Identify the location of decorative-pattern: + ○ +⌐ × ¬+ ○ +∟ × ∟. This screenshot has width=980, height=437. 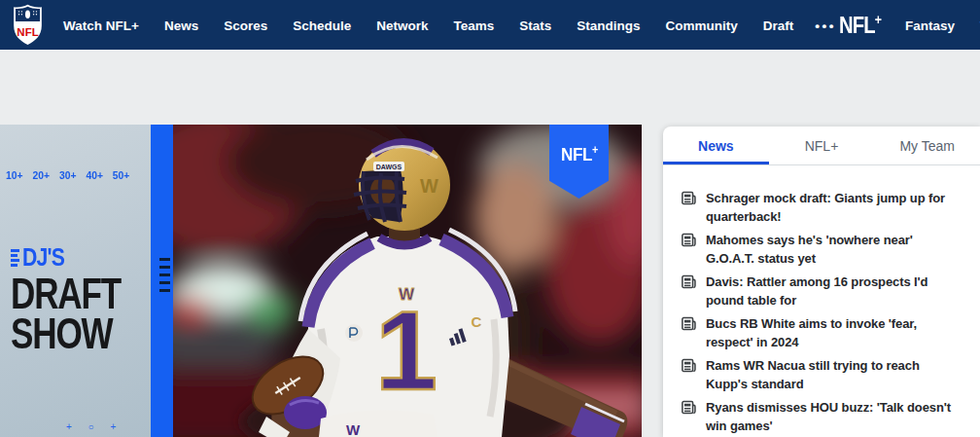
(109, 401).